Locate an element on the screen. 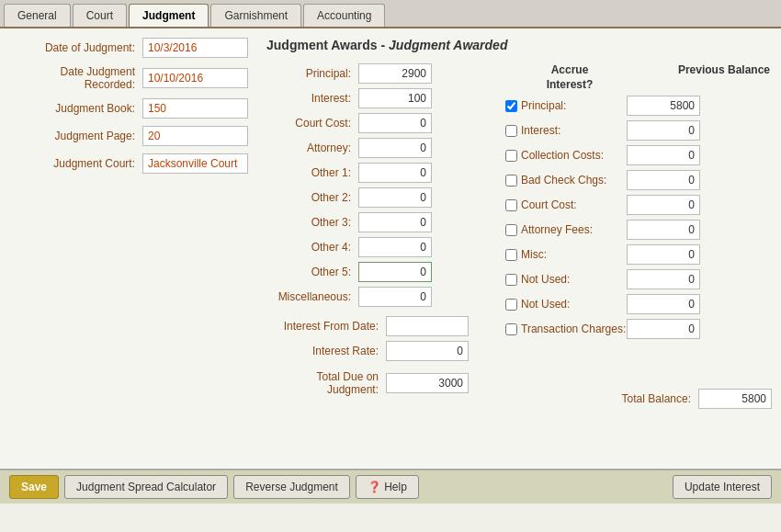  transaction-accrue-label: Transaction Charges: is located at coordinates (573, 329).